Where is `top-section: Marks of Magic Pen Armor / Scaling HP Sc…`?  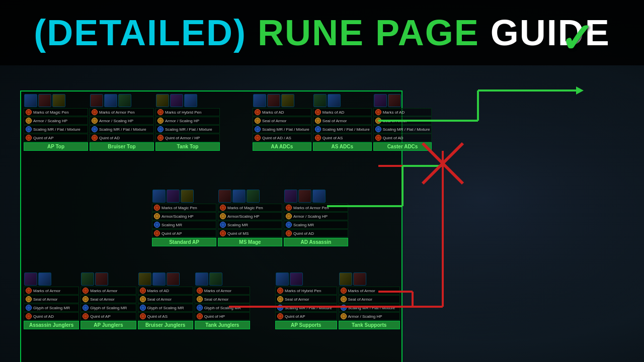 top-section: Marks of Magic Pen Armor / Scaling HP Sc… is located at coordinates (122, 123).